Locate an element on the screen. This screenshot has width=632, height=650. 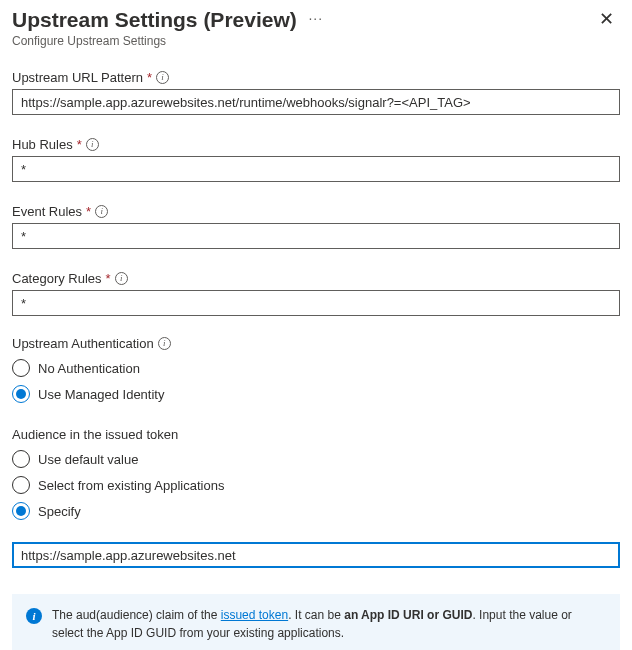
radio-audience-existing: Select from existing Applications is located at coordinates (316, 485).